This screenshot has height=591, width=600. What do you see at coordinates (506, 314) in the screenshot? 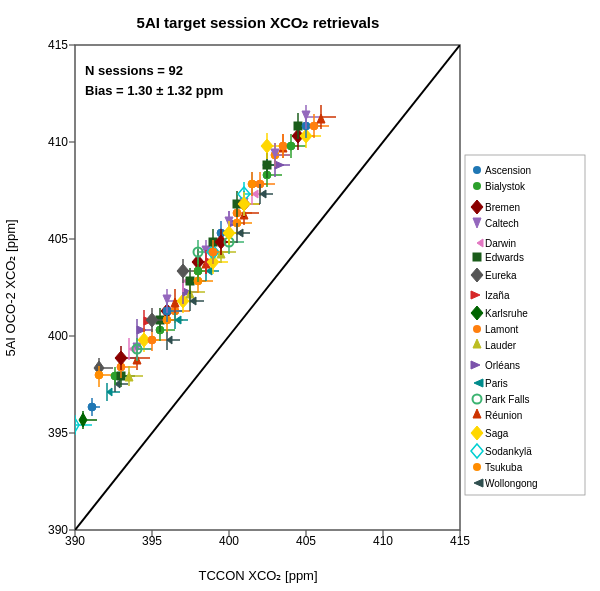
I see `legend-karlsruhe-label: Karlsruhe` at bounding box center [506, 314].